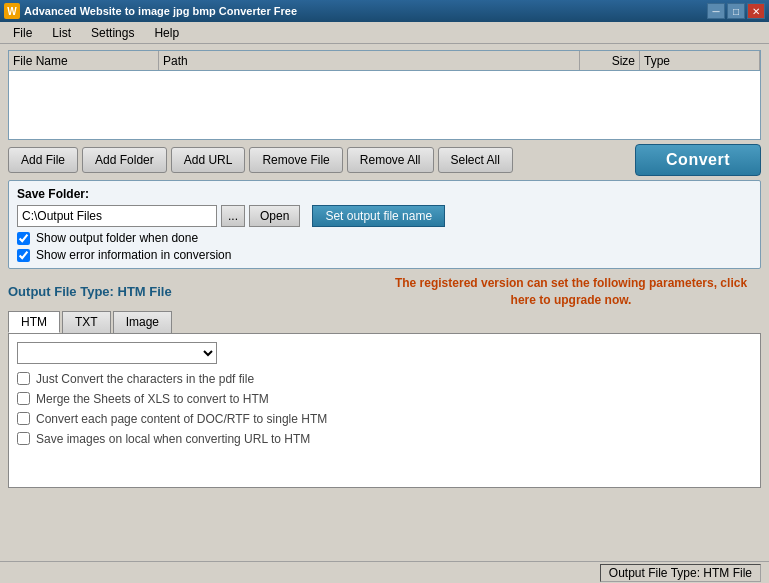 This screenshot has height=583, width=769. I want to click on select-all-button: Select All, so click(476, 160).